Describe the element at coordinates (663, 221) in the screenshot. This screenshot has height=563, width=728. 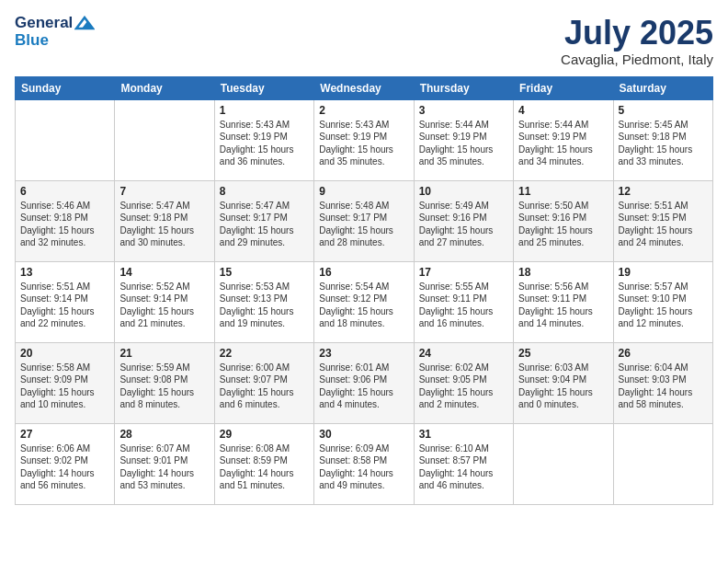
I see `day-cell: 12Sunrise: 5:51 AM Sunset: 9:15 PM Dayli…` at that location.